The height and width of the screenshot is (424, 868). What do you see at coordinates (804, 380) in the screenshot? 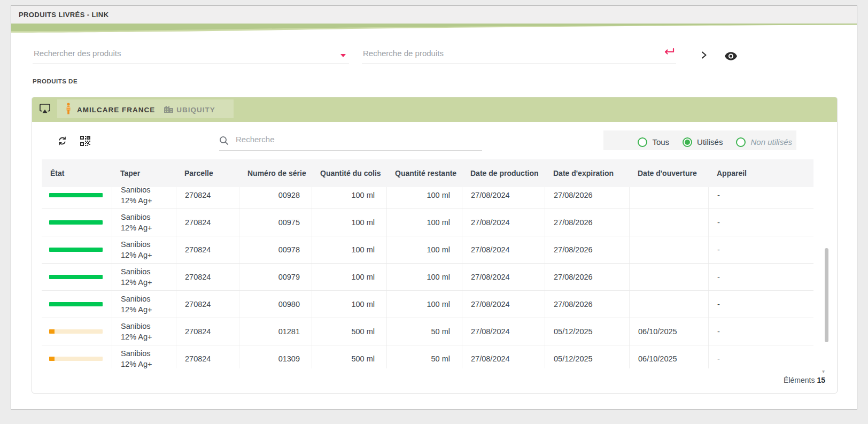
I see `items-count: Éléments15` at bounding box center [804, 380].